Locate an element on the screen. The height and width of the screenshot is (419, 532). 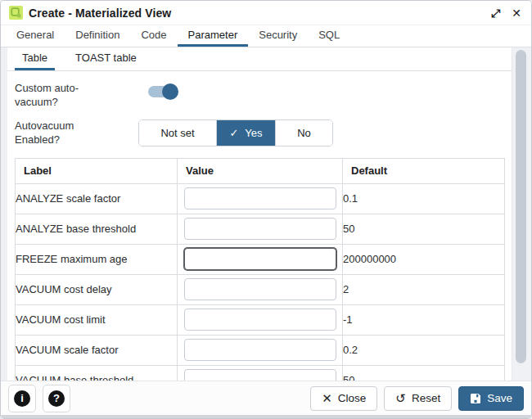
parameter-label: ANALYZE scale factor is located at coordinates (97, 198).